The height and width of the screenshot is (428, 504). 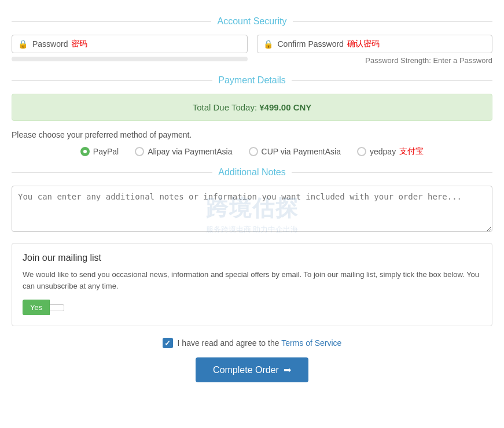 What do you see at coordinates (36, 308) in the screenshot?
I see `toggle-yes-button: Yes` at bounding box center [36, 308].